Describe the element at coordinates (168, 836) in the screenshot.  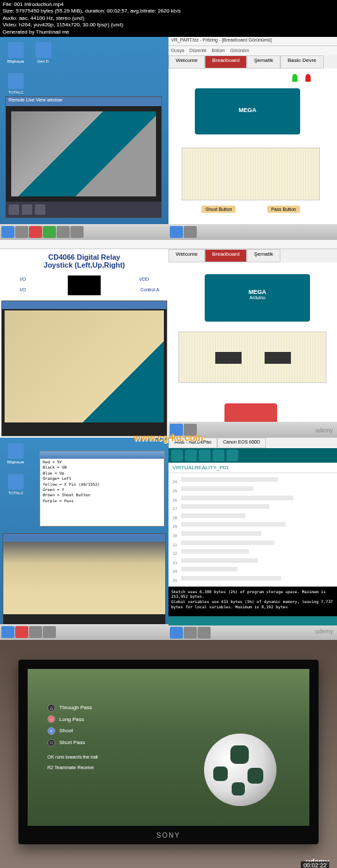
I see `tv-brand-label: SONY` at that location.